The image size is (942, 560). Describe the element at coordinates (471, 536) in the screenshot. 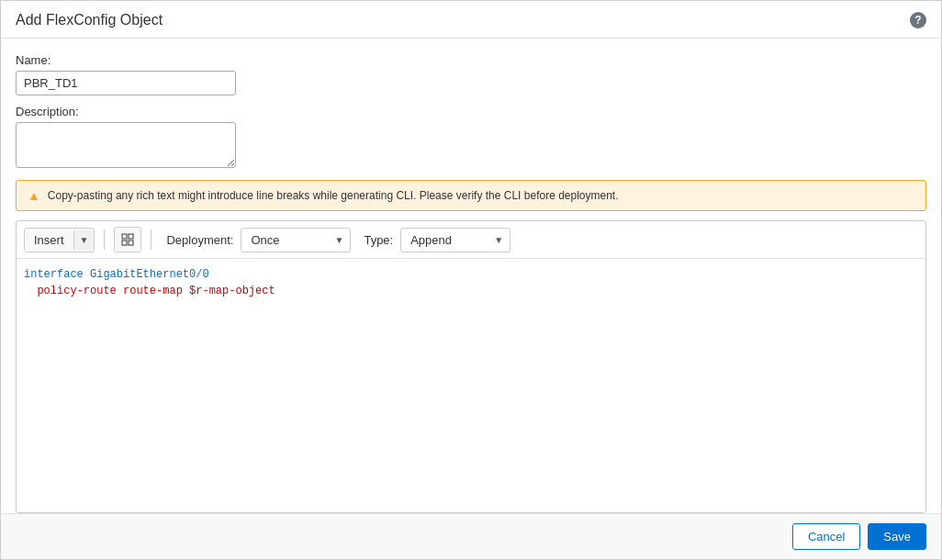

I see `dialog-footer: Cancel Save` at that location.